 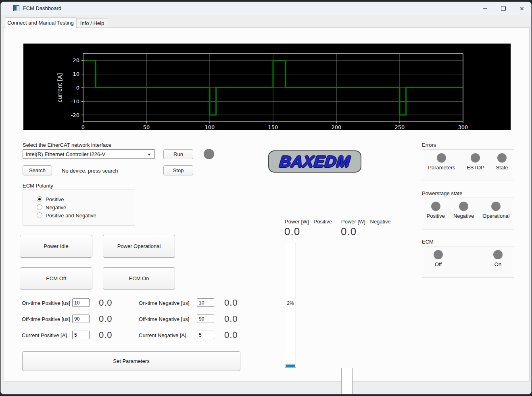 What do you see at coordinates (442, 194) in the screenshot?
I see `powerstage-group-title: Powerstage state` at bounding box center [442, 194].